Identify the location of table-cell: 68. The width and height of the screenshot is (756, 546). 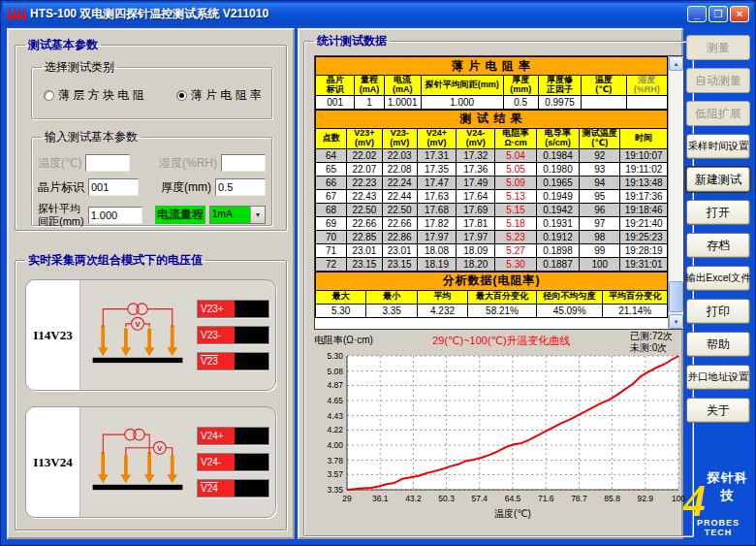
(331, 209).